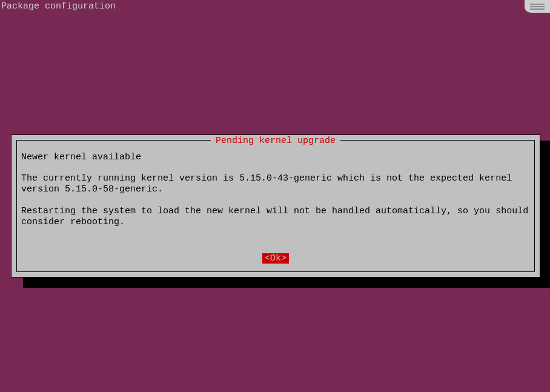  Describe the element at coordinates (275, 6) in the screenshot. I see `header-bar: Package configuration` at that location.